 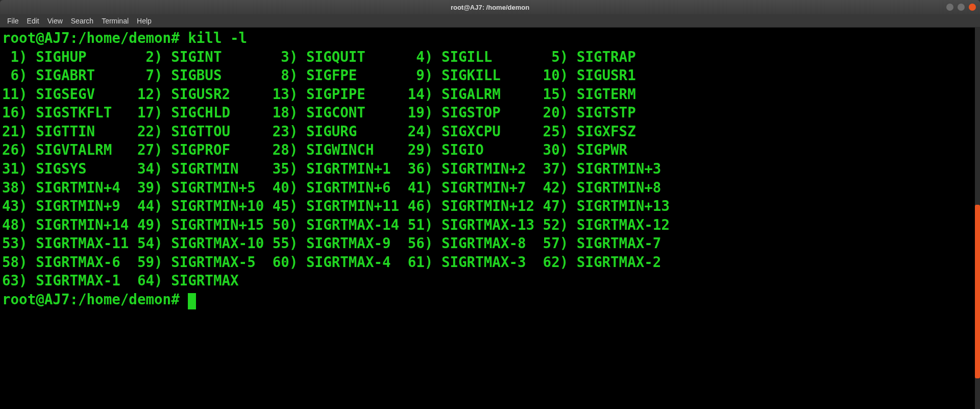 I want to click on menu-view: View, so click(x=55, y=21).